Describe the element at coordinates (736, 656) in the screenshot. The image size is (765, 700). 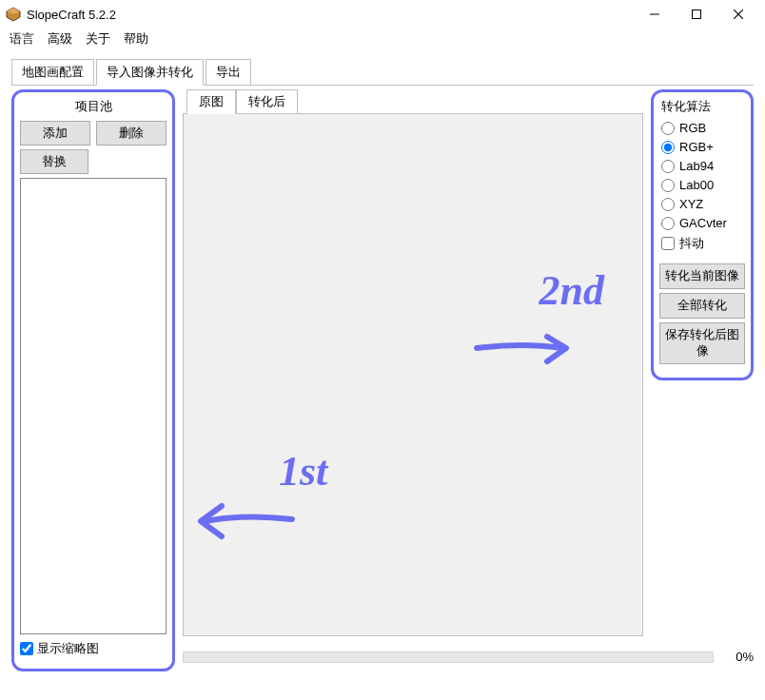
I see `progress-percent: 0%` at that location.